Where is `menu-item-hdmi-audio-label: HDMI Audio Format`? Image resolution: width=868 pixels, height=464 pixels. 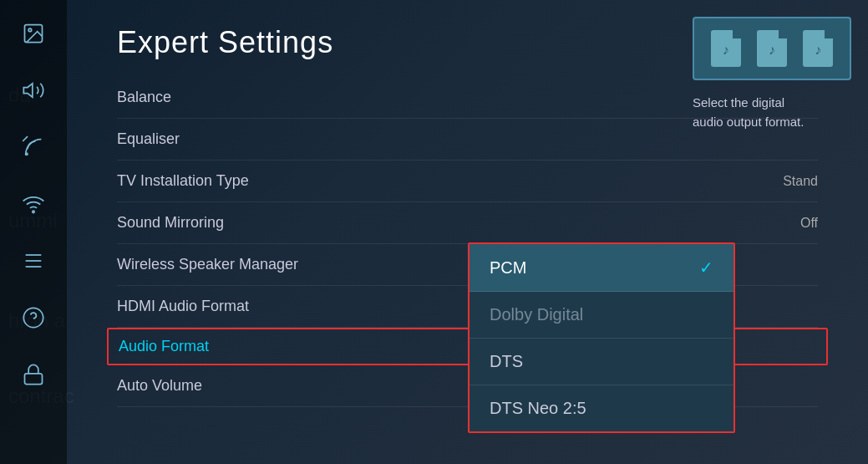
menu-item-hdmi-audio-label: HDMI Audio Format is located at coordinates (183, 306).